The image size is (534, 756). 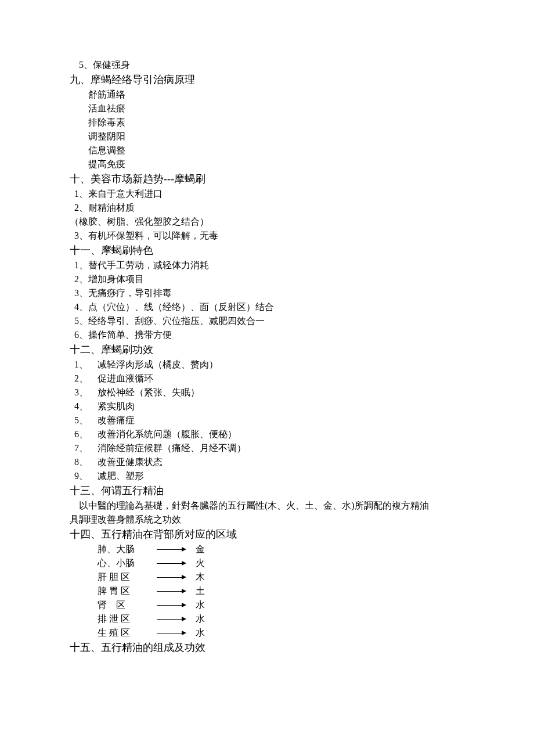 What do you see at coordinates (267, 265) in the screenshot?
I see `list-item: 1、替代手工劳动，减轻体力消耗` at bounding box center [267, 265].